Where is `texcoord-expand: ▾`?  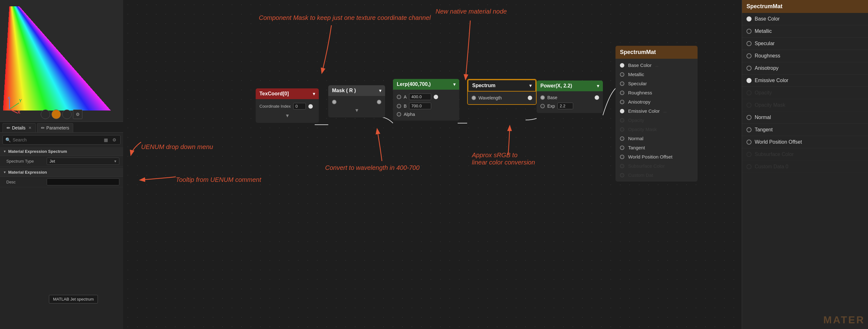
texcoord-expand: ▾ is located at coordinates (287, 116).